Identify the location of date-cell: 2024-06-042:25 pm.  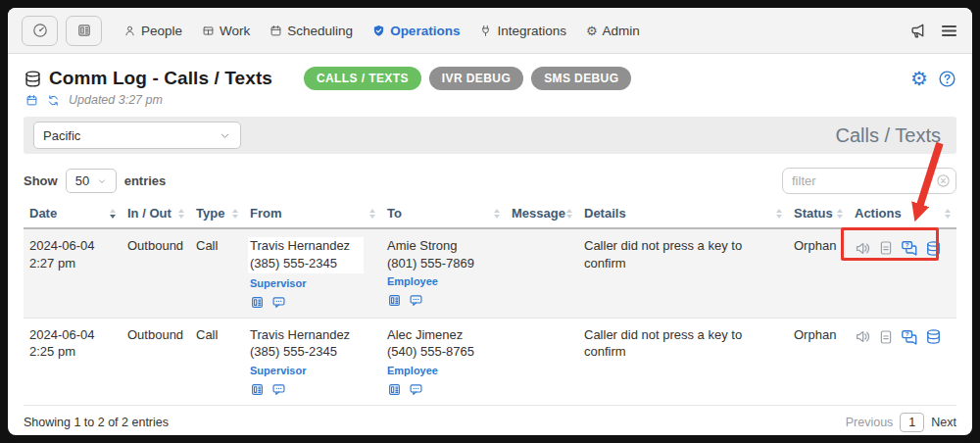
(73, 361).